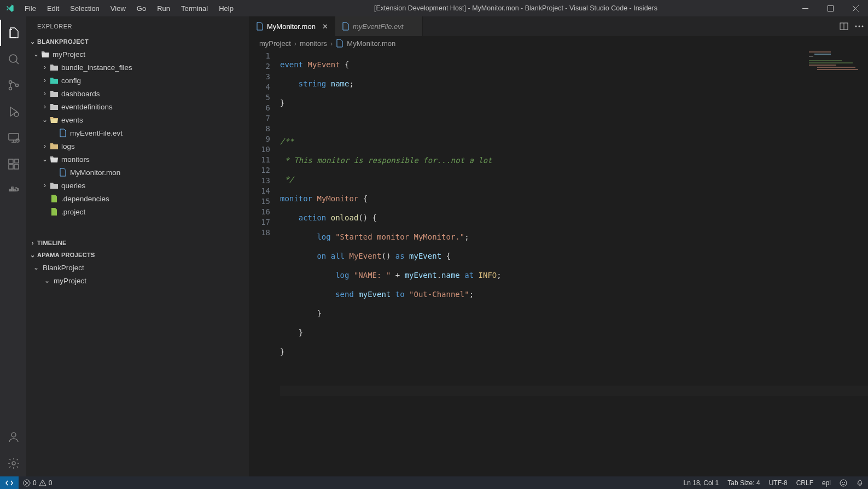  What do you see at coordinates (75, 160) in the screenshot?
I see `tree-label: monitors` at bounding box center [75, 160].